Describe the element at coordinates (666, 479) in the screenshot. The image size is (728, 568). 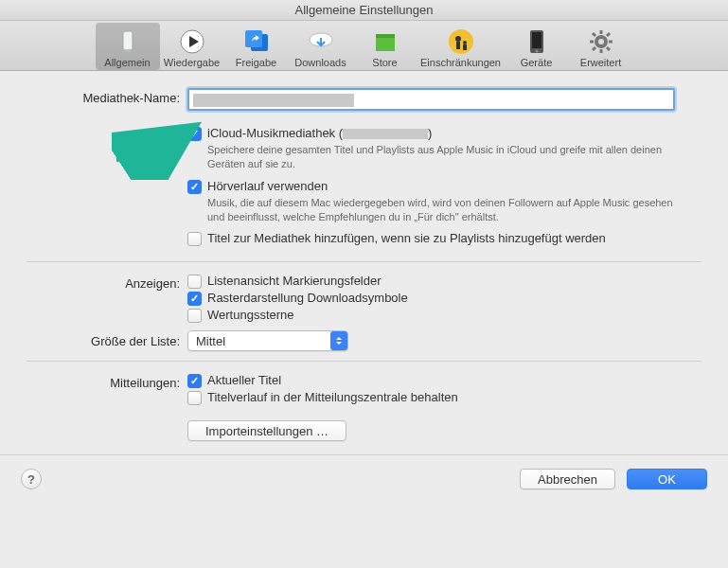
I see `ok-button: OK` at that location.